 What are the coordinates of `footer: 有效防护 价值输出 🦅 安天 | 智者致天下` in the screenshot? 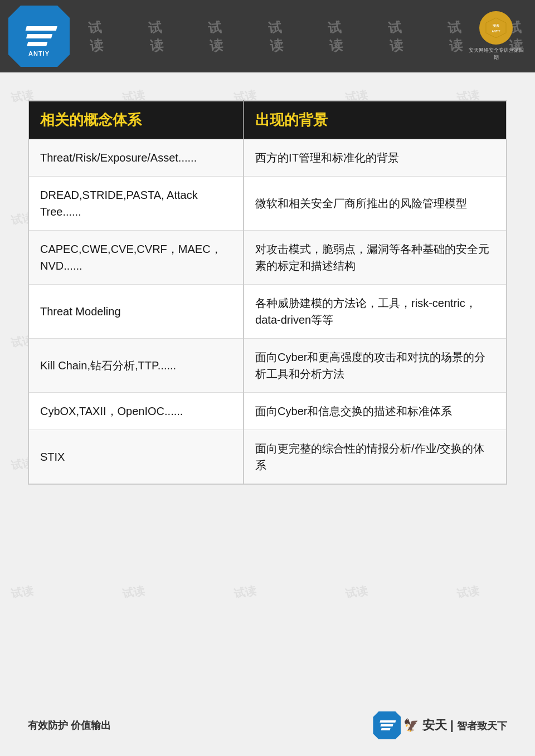 It's located at (268, 725).